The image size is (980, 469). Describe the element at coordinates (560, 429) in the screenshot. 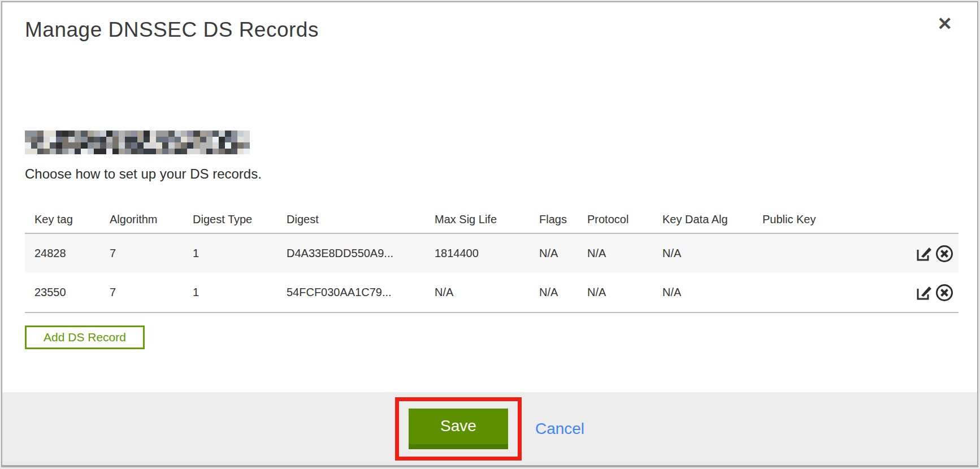

I see `cancel-link: Cancel` at that location.